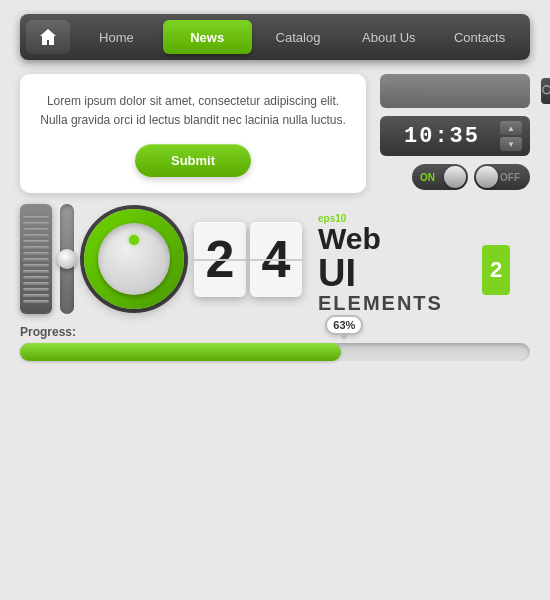 This screenshot has height=600, width=550. What do you see at coordinates (350, 239) in the screenshot?
I see `brand-web: Web` at bounding box center [350, 239].